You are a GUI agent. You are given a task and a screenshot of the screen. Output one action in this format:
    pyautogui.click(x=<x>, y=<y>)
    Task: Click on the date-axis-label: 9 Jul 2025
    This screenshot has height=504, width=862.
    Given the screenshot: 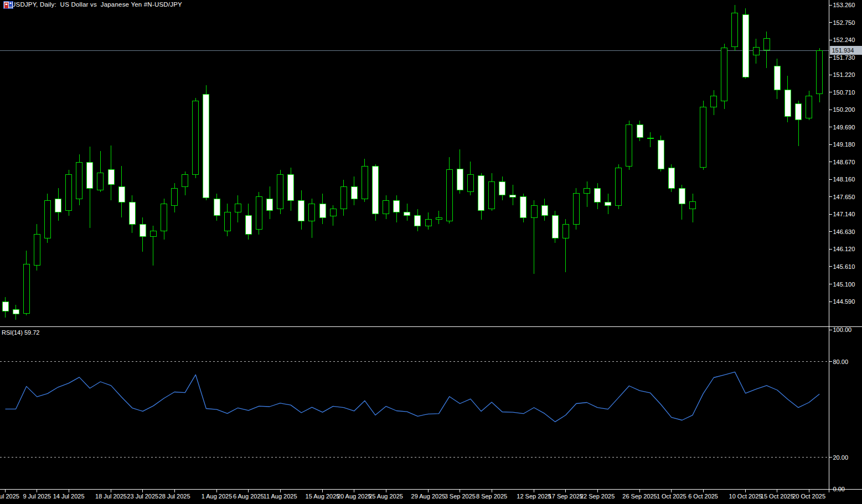 What is the action you would take?
    pyautogui.click(x=37, y=496)
    